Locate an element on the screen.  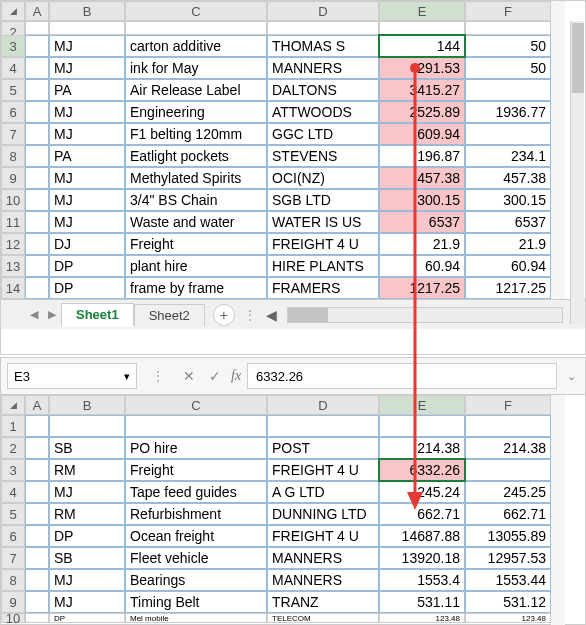
cell-b8: PA is located at coordinates (87, 156).